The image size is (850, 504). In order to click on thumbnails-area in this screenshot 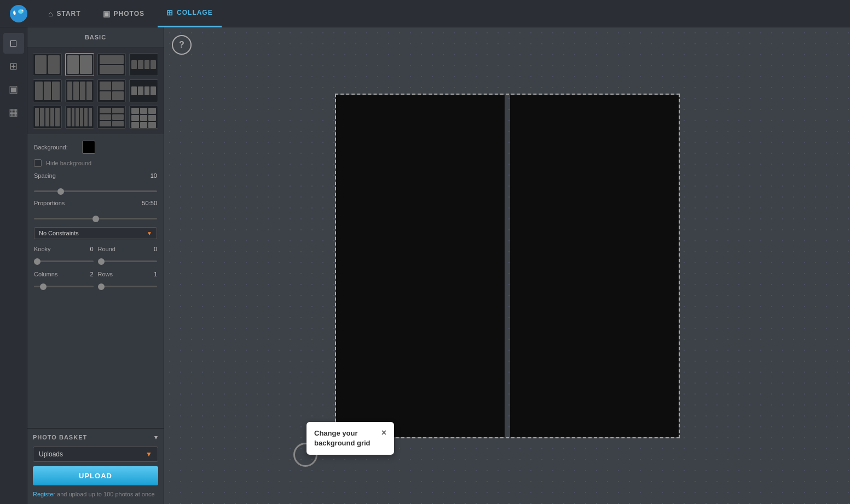, I will do `click(95, 91)`.